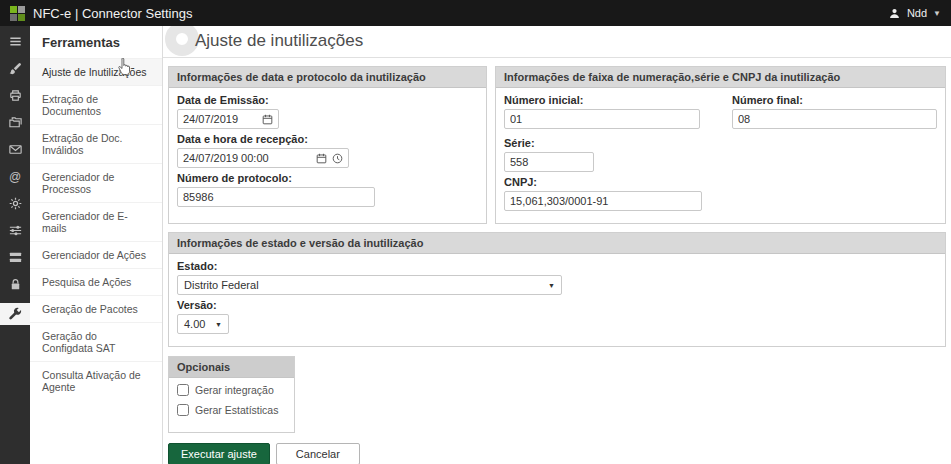 The width and height of the screenshot is (951, 464). I want to click on estado-select: Distrito Federal ▼, so click(370, 285).